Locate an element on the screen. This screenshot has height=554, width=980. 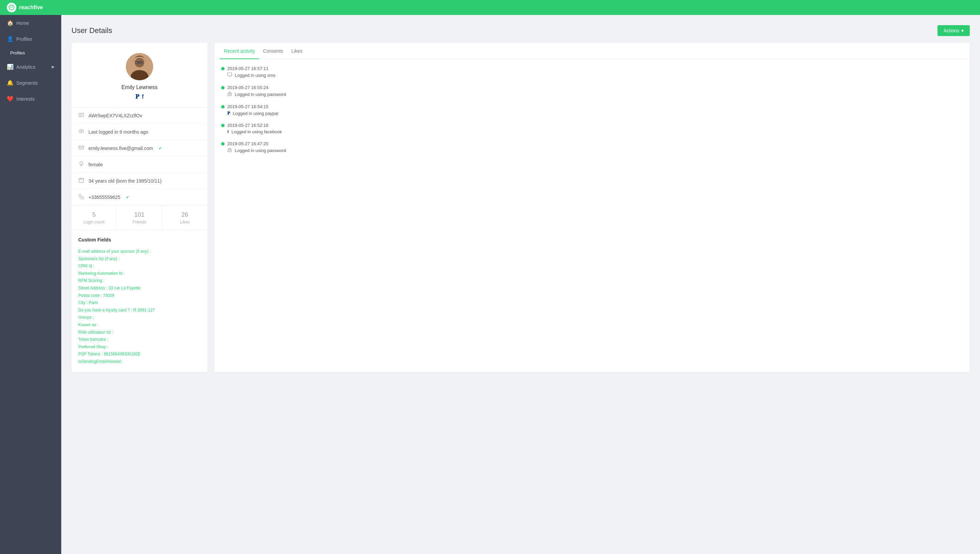
avatar is located at coordinates (139, 67).